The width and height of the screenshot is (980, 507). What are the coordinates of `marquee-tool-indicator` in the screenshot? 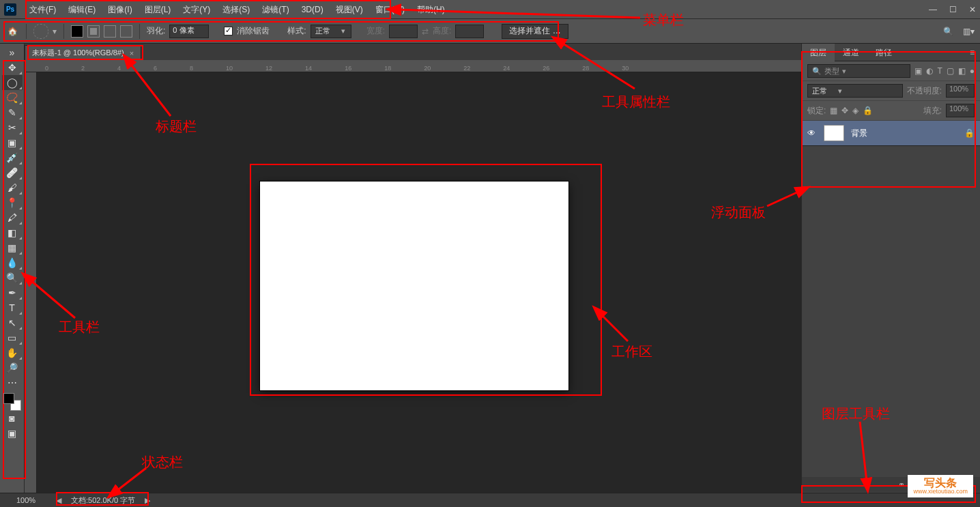 It's located at (41, 31).